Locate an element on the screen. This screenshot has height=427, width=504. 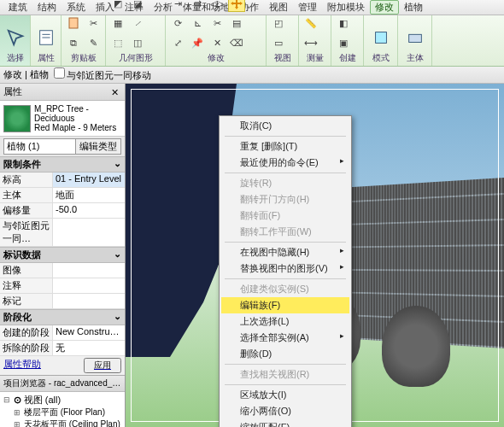
project-browser: 项目浏览器 - rac_advanced_sample_… ⊙ 视图 (all)… is located at coordinates (62, 401).